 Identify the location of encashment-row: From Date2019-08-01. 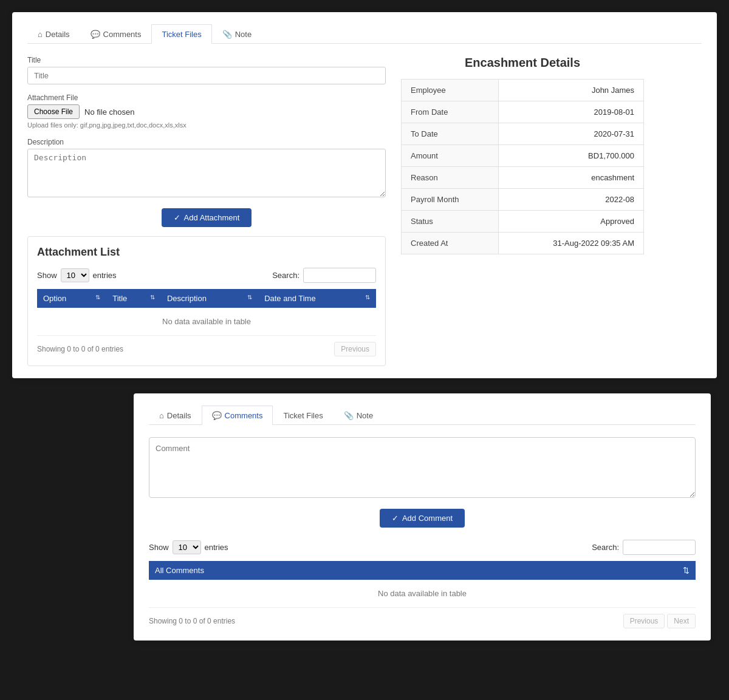
(522, 112).